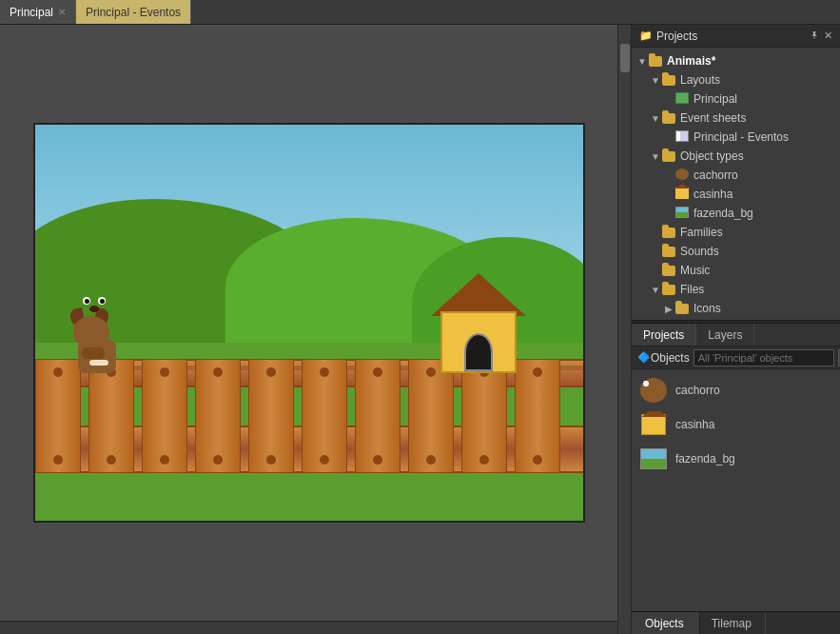 The image size is (840, 634). What do you see at coordinates (102, 301) in the screenshot?
I see `dog-eye-right` at bounding box center [102, 301].